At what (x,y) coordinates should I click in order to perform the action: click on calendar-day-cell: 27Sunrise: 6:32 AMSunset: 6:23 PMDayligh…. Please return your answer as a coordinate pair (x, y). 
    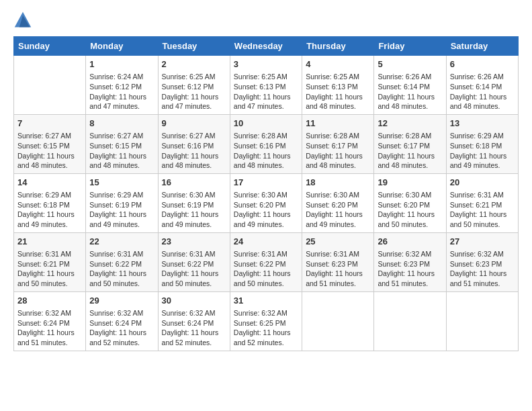
    Looking at the image, I should click on (482, 262).